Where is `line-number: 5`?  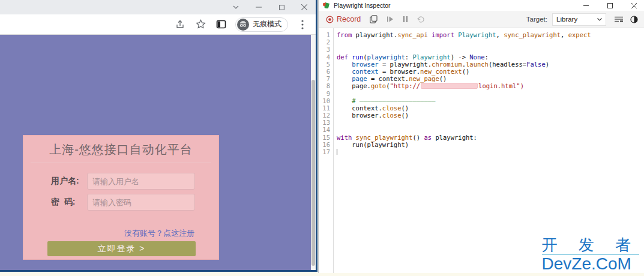
line-number: 5 is located at coordinates (326, 64).